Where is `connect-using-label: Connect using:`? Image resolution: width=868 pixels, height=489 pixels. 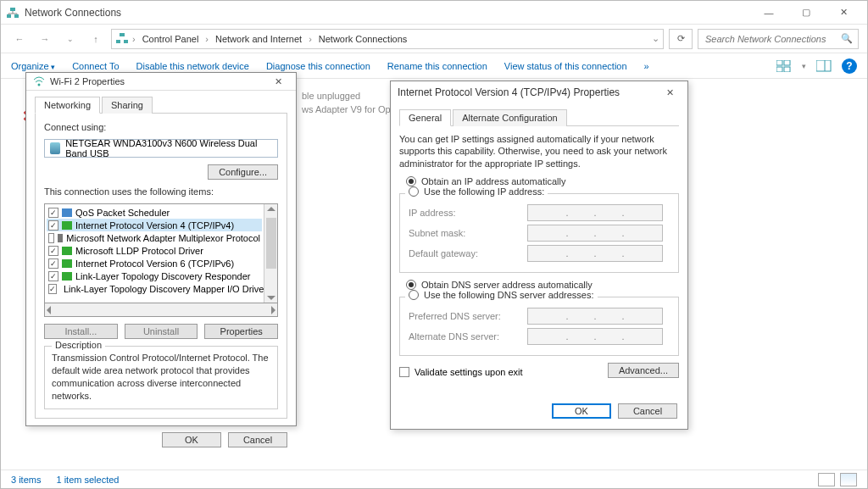 connect-using-label: Connect using: is located at coordinates (161, 127).